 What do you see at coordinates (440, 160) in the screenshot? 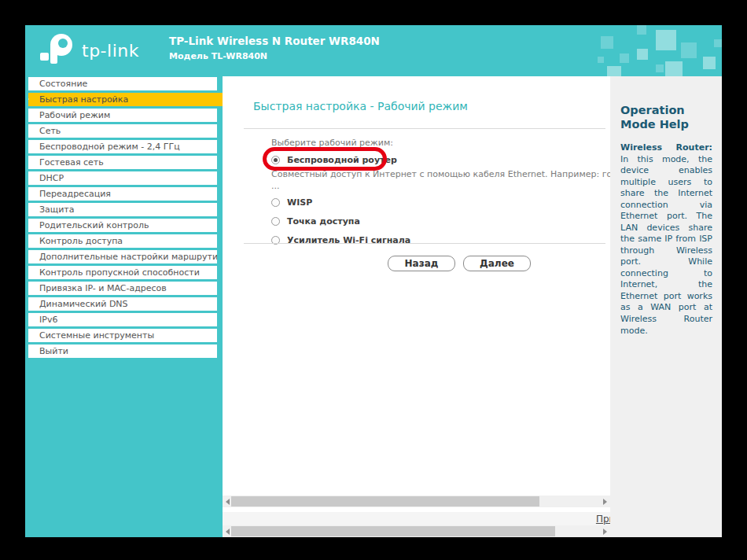
I see `mode-option: Беспроводной роутер` at bounding box center [440, 160].